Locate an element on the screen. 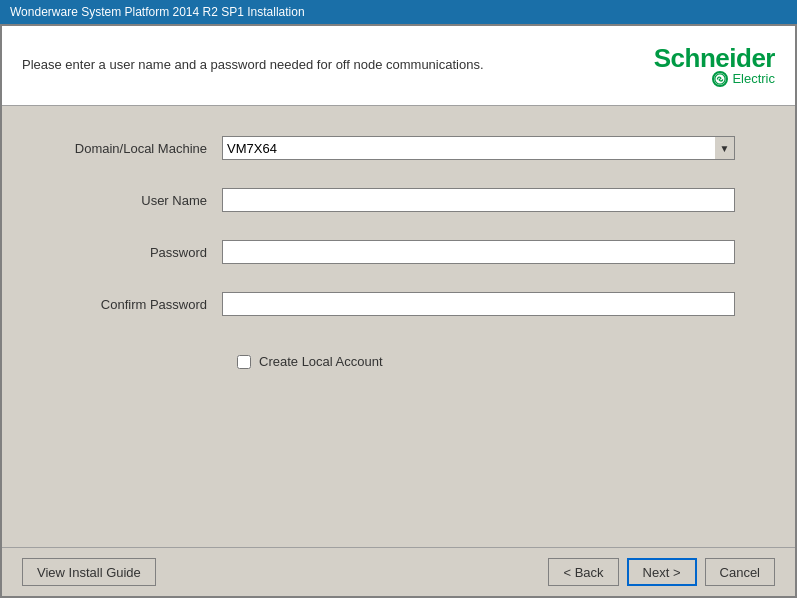 The image size is (797, 598). title-bar: Wonderware System Platform 2014 R2 SP1 I… is located at coordinates (398, 12).